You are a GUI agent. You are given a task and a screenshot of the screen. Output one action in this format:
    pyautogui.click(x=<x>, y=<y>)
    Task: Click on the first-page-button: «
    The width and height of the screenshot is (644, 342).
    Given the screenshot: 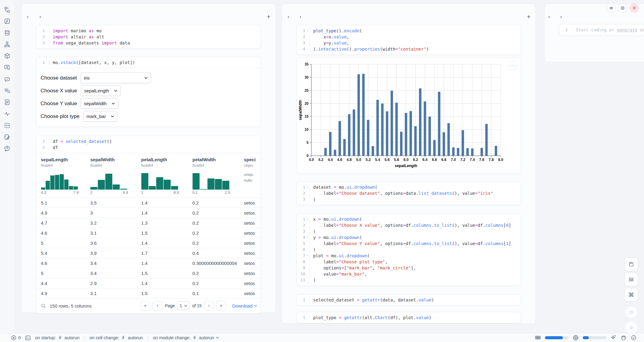 What is the action you would take?
    pyautogui.click(x=145, y=306)
    